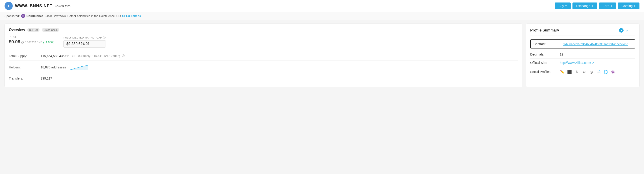 The image size is (644, 174). What do you see at coordinates (264, 67) in the screenshot?
I see `holders-row: Holders: 18,670 addresses` at bounding box center [264, 67].